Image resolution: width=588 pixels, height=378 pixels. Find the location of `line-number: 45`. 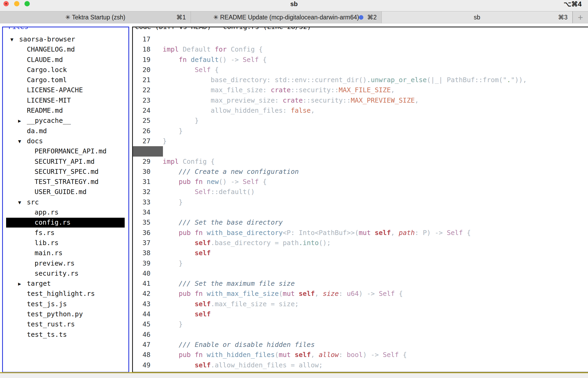

line-number: 45 is located at coordinates (142, 324).